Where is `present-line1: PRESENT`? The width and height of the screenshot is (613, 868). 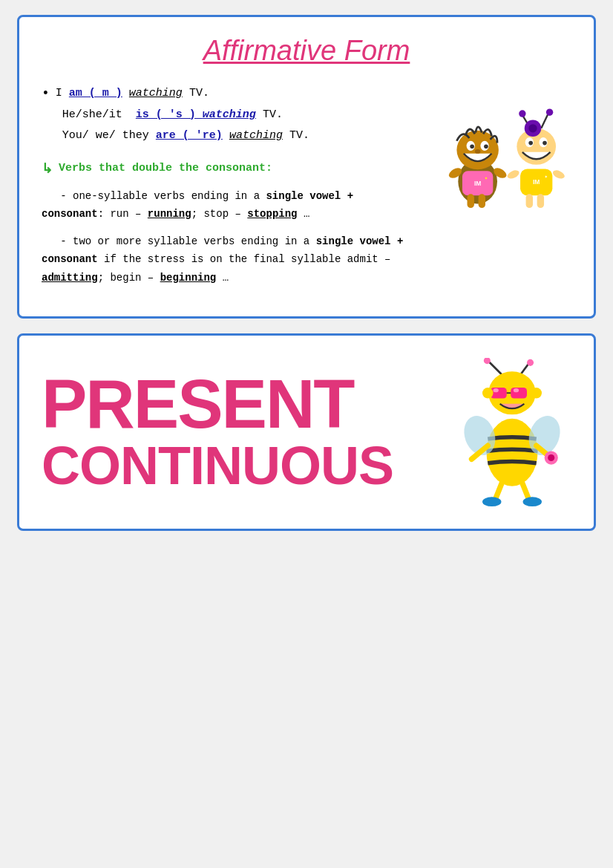 present-line1: PRESENT is located at coordinates (247, 404).